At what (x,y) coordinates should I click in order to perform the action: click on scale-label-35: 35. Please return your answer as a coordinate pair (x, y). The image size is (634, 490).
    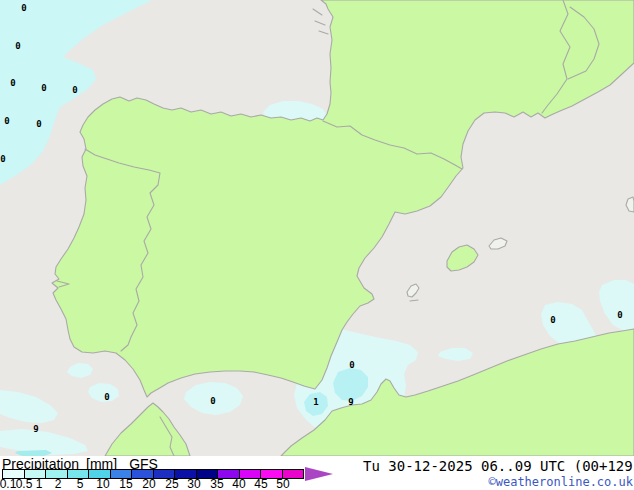
    Looking at the image, I should click on (216, 484).